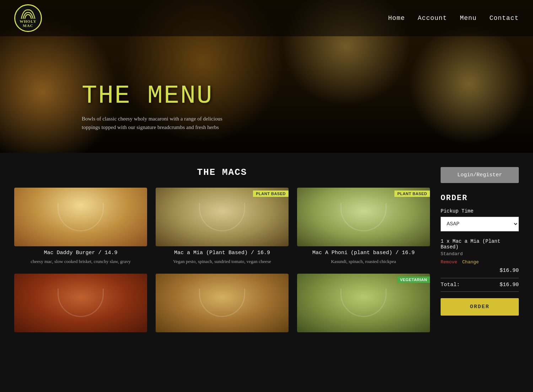  Describe the element at coordinates (480, 224) in the screenshot. I see `pickup-time-select: ASAP15 mins30 mins45 mins60 mins` at that location.